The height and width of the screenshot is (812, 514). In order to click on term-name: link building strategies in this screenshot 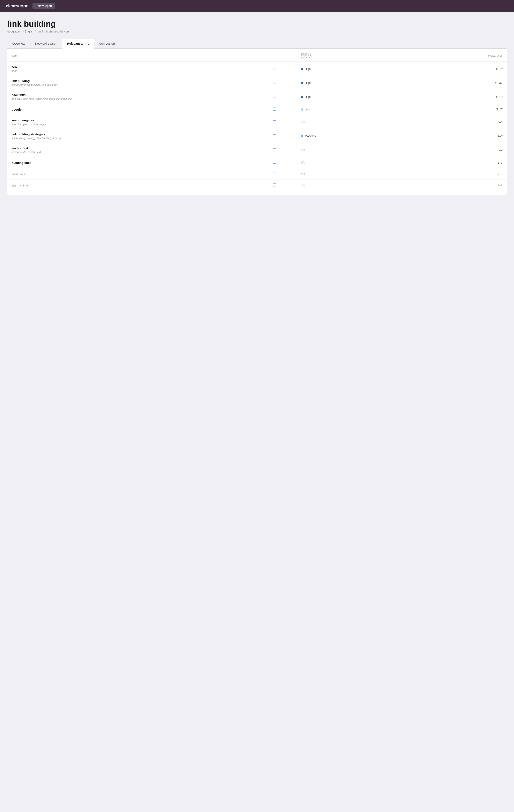, I will do `click(137, 134)`.